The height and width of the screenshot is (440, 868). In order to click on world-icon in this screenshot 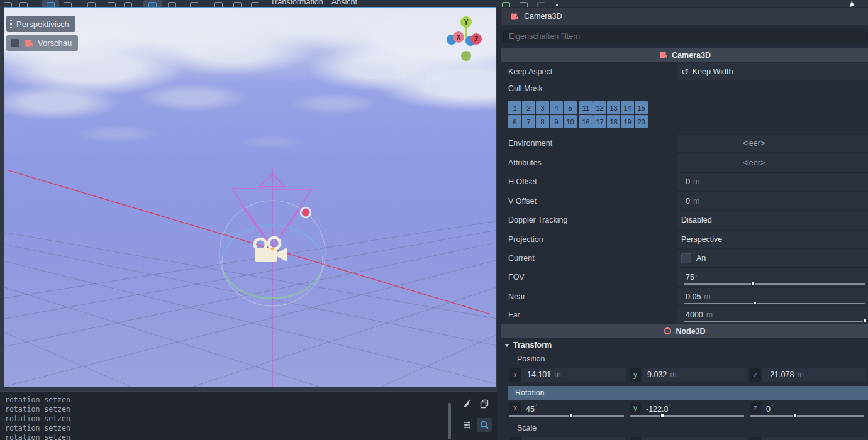, I will do `click(238, 4)`.